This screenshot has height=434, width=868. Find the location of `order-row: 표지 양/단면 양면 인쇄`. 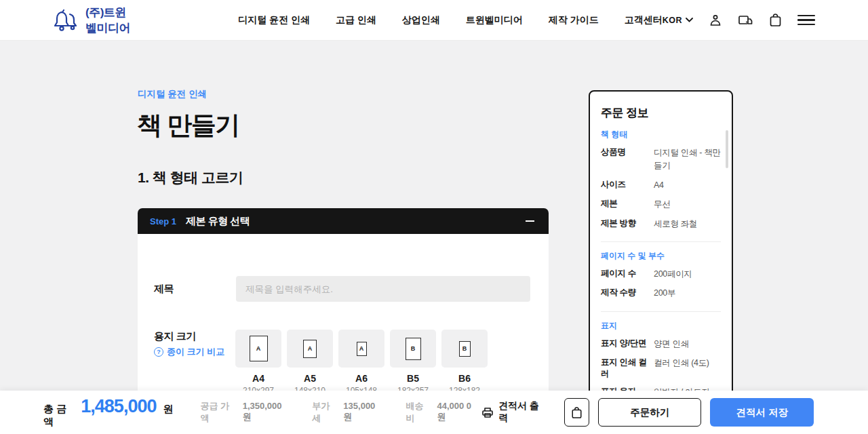

order-row: 표지 양/단면 양면 인쇄 is located at coordinates (660, 344).